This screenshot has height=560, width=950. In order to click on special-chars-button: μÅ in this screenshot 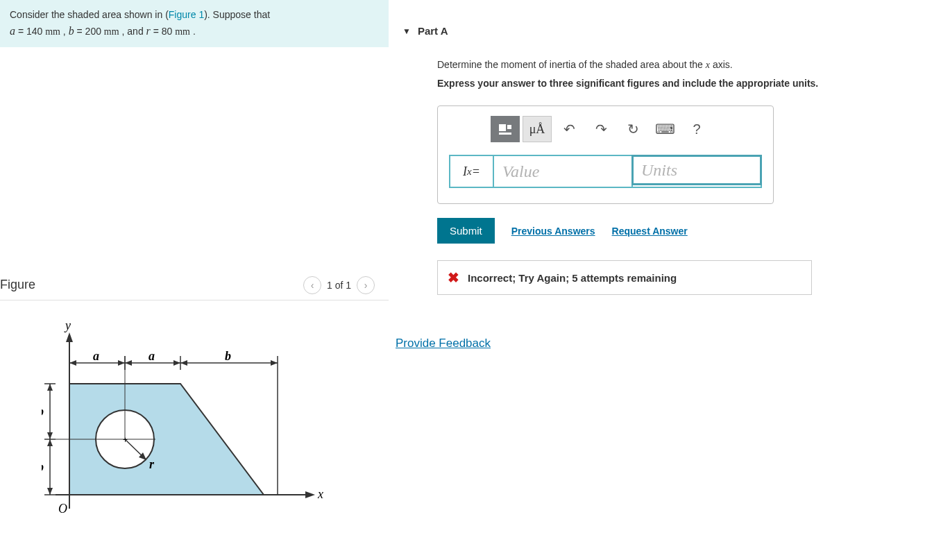, I will do `click(537, 129)`.